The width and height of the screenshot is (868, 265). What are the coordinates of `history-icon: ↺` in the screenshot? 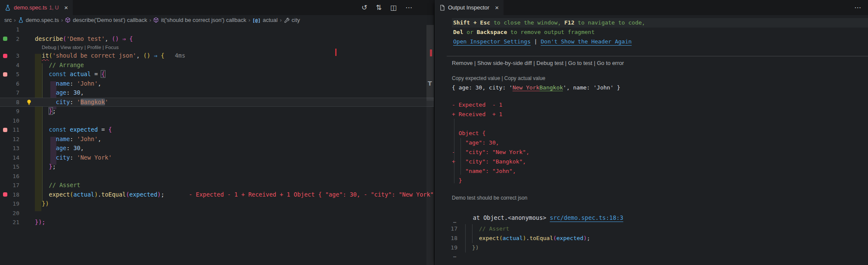 It's located at (364, 8).